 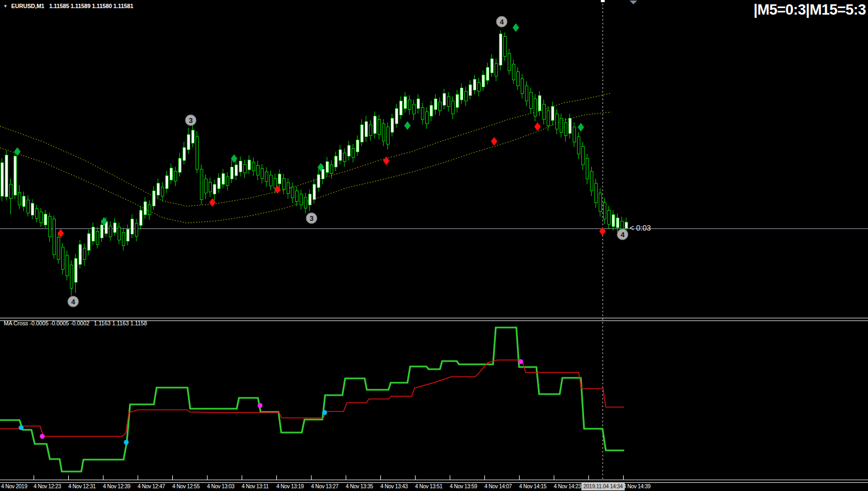 What do you see at coordinates (329, 477) in the screenshot?
I see `time-axis-ticks` at bounding box center [329, 477].